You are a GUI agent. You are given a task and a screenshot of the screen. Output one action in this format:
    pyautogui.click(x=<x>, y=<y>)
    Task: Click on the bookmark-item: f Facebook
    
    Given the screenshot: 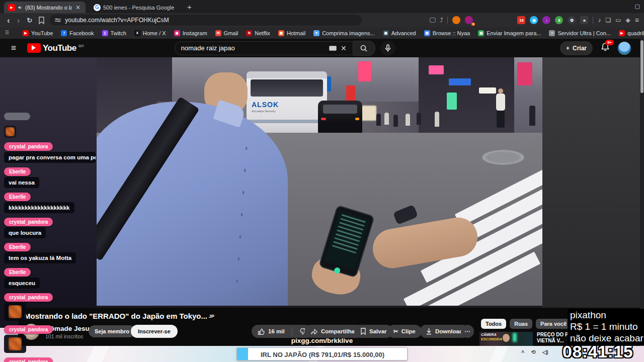 What is the action you would take?
    pyautogui.click(x=77, y=33)
    